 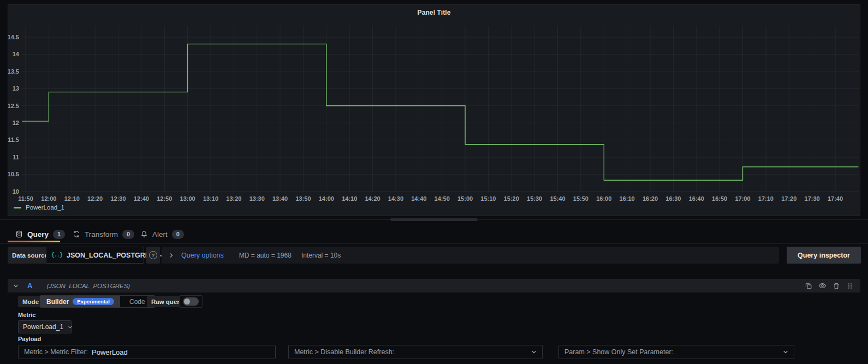 What do you see at coordinates (17, 207) in the screenshot?
I see `legend-series-swatch` at bounding box center [17, 207].